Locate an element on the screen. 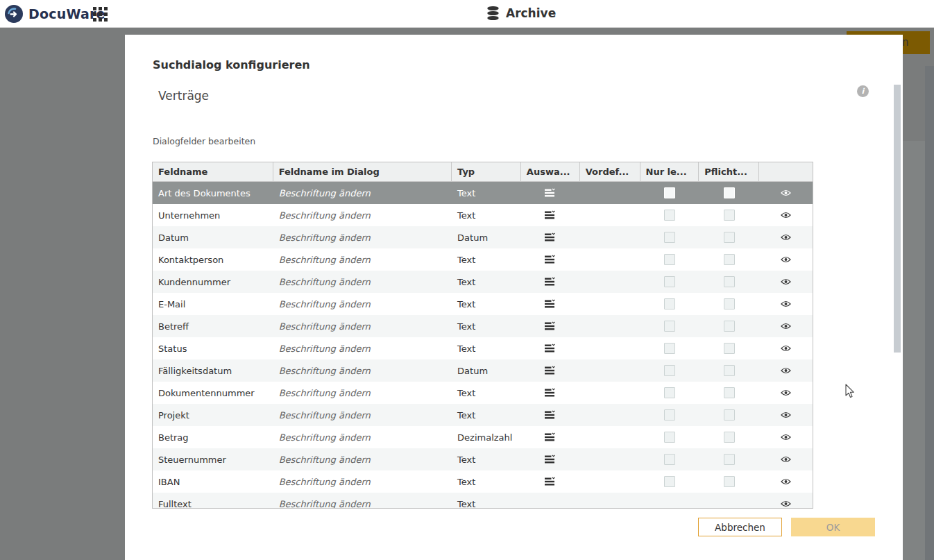 Image resolution: width=934 pixels, height=560 pixels. dialog-name-field: Verträge is located at coordinates (183, 96).